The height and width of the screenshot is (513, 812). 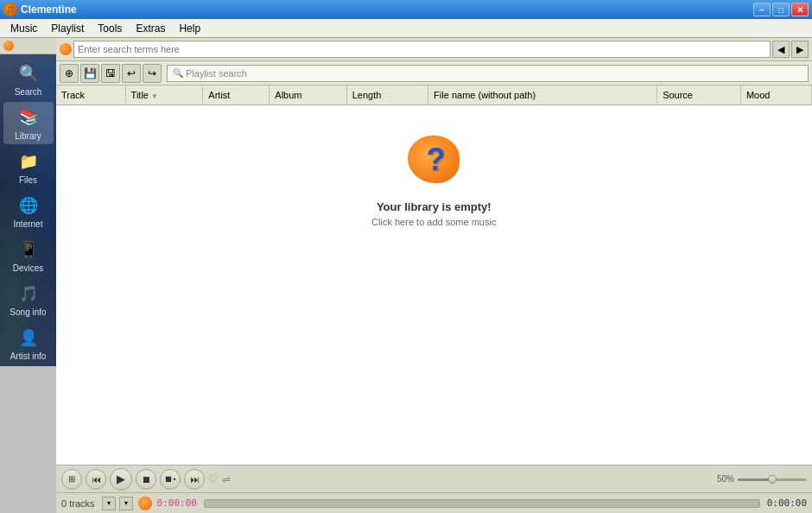 I want to click on volume-thumb, so click(x=772, y=479).